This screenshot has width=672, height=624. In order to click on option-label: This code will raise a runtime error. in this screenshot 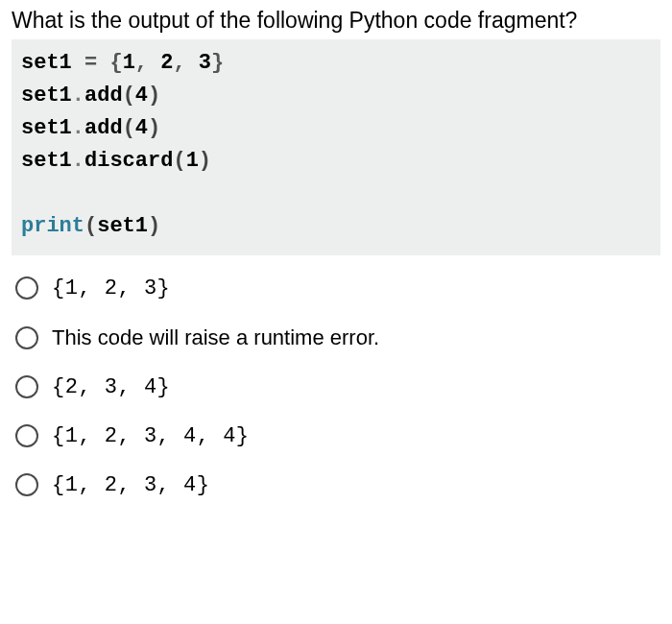, I will do `click(215, 338)`.